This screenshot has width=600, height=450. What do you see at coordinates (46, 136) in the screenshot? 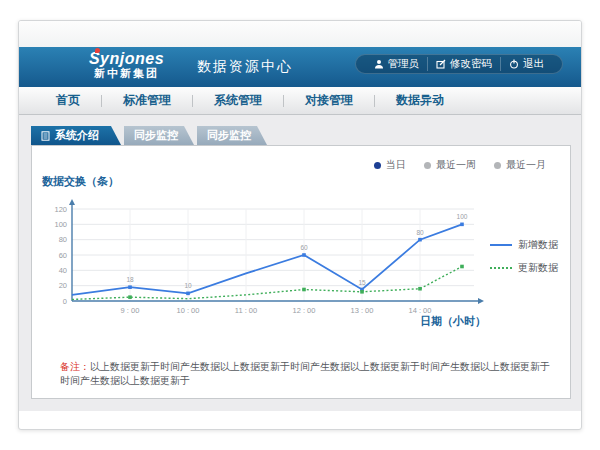
I see `document-icon` at bounding box center [46, 136].